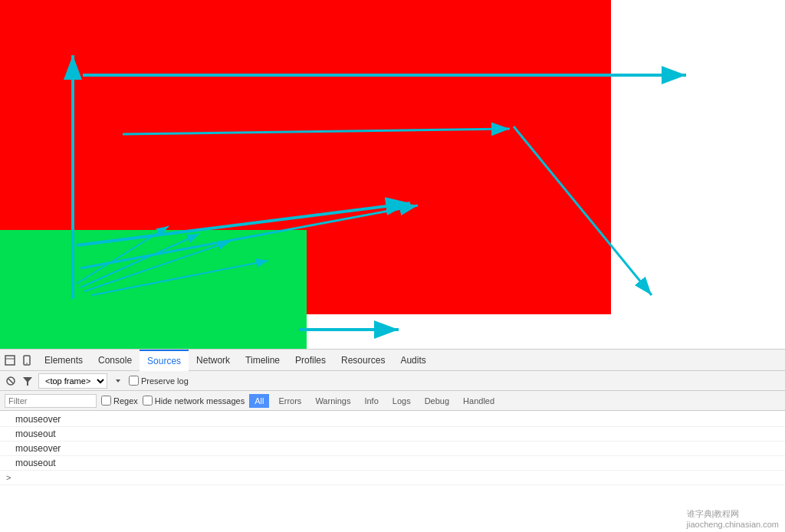 This screenshot has width=785, height=532. What do you see at coordinates (392, 360) in the screenshot?
I see `devtools-tabs-bar: Elements Console Sources Network Timelin…` at bounding box center [392, 360].